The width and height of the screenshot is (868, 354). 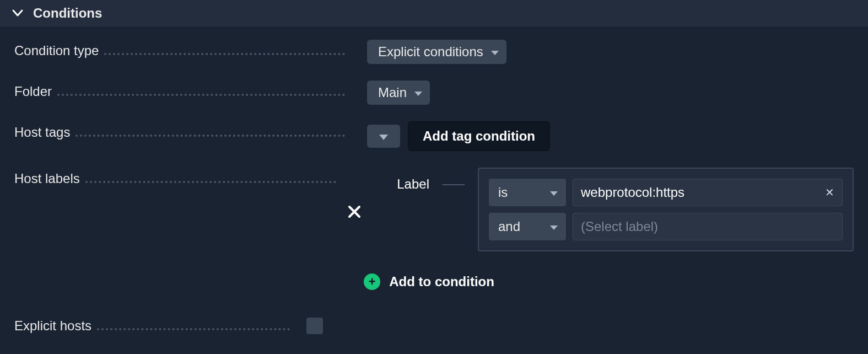 I want to click on add-tag-condition-button: Add tag condition, so click(x=479, y=136).